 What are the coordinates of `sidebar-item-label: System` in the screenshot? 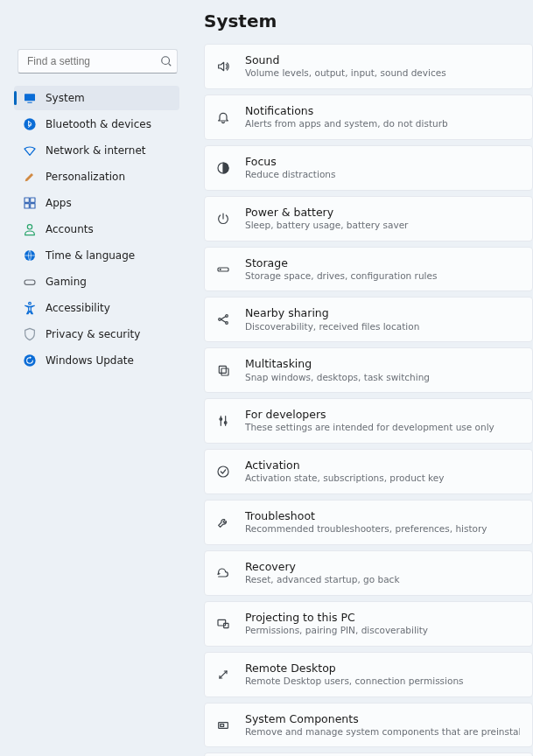 It's located at (65, 98).